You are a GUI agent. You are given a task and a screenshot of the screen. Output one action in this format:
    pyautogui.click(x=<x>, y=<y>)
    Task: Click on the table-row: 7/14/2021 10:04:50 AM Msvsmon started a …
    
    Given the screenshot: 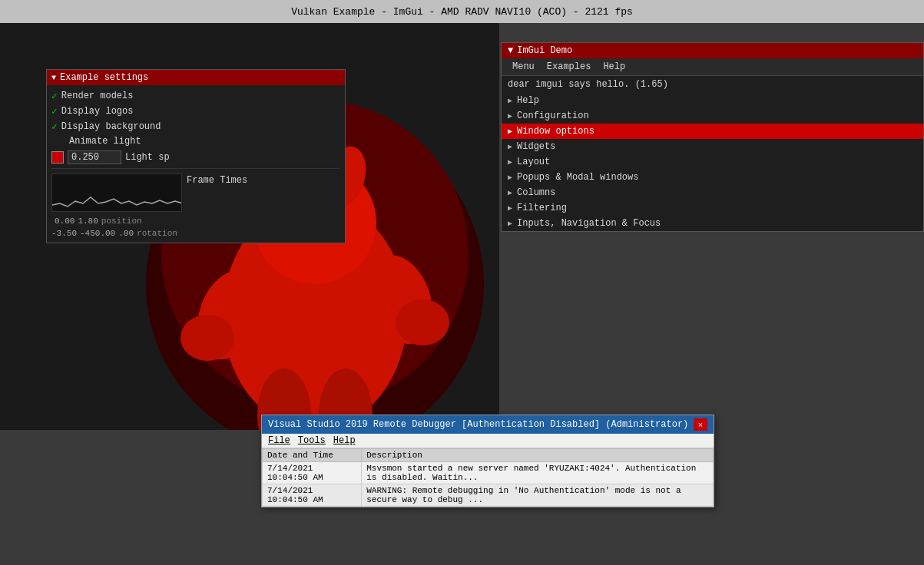 What is the action you would take?
    pyautogui.click(x=488, y=473)
    